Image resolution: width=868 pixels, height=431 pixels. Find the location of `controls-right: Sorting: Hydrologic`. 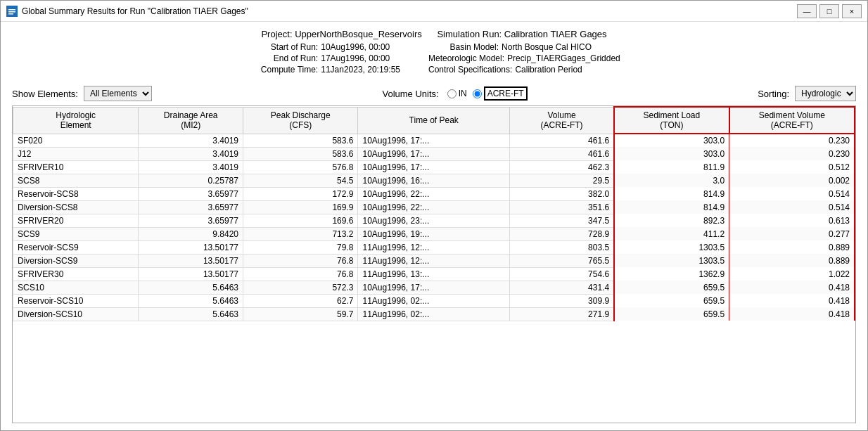

controls-right: Sorting: Hydrologic is located at coordinates (807, 94).